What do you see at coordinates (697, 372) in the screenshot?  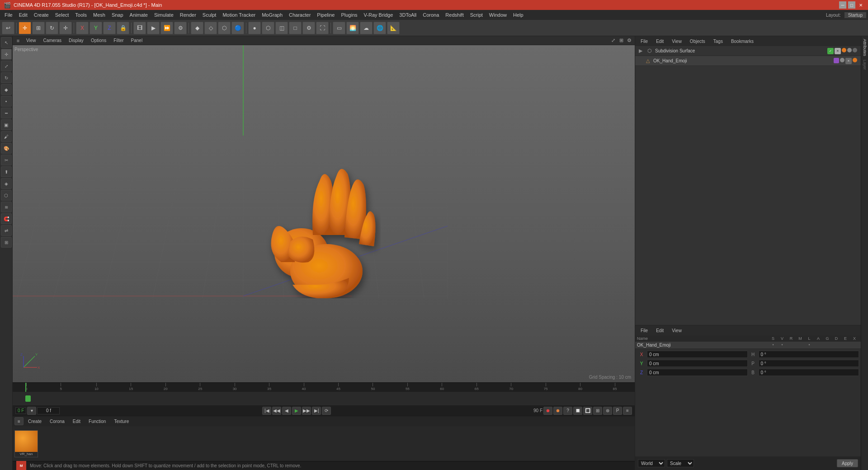 I see `z-position` at bounding box center [697, 372].